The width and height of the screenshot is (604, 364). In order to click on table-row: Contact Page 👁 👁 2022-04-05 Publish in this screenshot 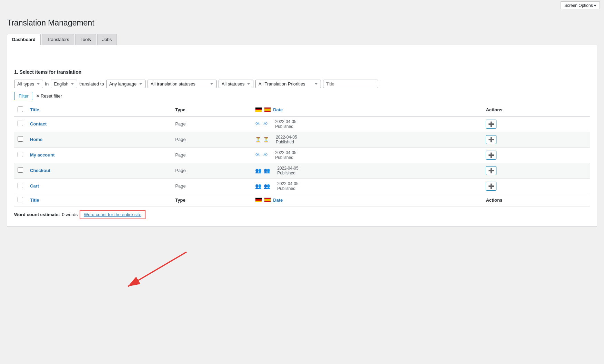, I will do `click(302, 124)`.